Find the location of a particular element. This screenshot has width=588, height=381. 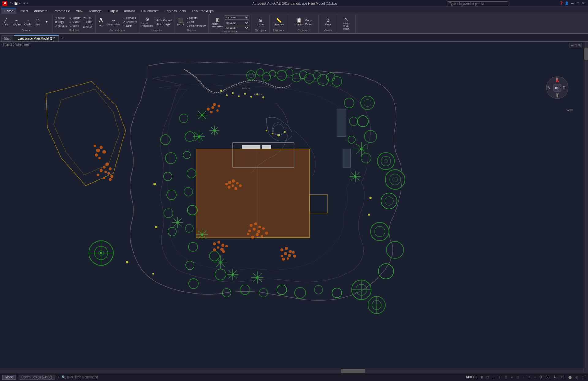

modify-rotate-button: ↻Rotate is located at coordinates (75, 18).